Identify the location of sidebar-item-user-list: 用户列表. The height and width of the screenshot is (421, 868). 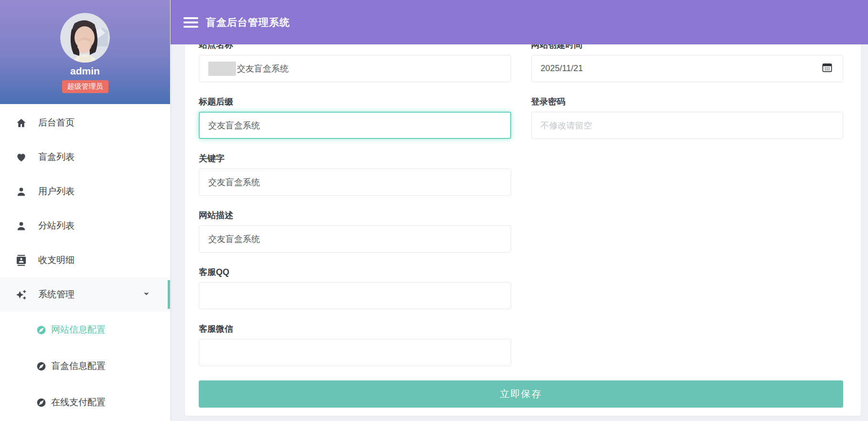
(85, 191).